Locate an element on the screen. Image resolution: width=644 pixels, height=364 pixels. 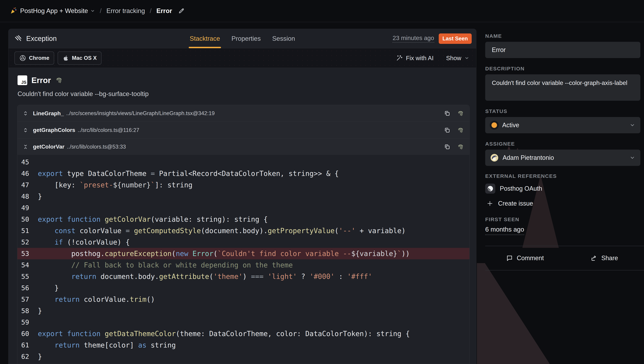
create-issue-button: Create issue is located at coordinates (565, 204).